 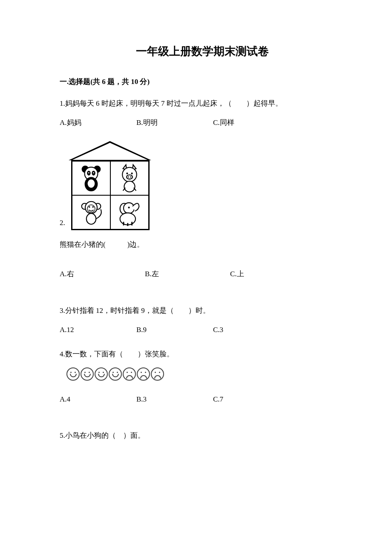 I want to click on question-1: 1.妈妈每天 6 时起床，明明每天 7 时过一点儿起床，（ ）起得早。 A.妈妈…, so click(x=202, y=113).